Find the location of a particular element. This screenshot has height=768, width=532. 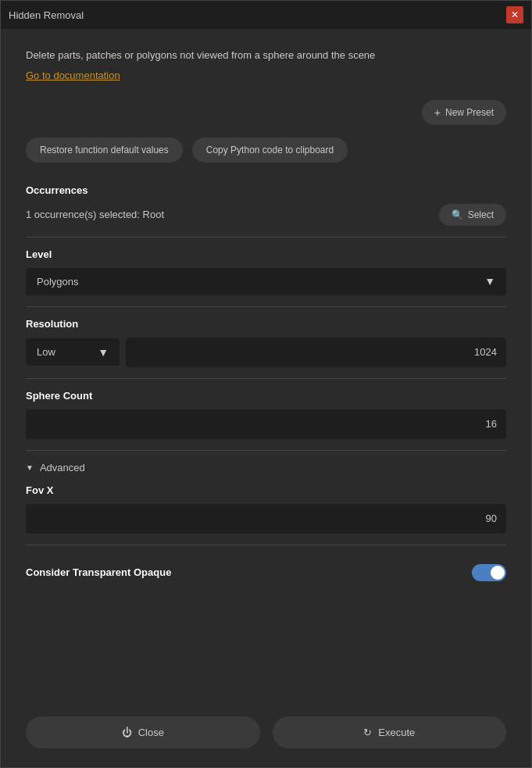

new-preset-label: New Preset is located at coordinates (470, 113).